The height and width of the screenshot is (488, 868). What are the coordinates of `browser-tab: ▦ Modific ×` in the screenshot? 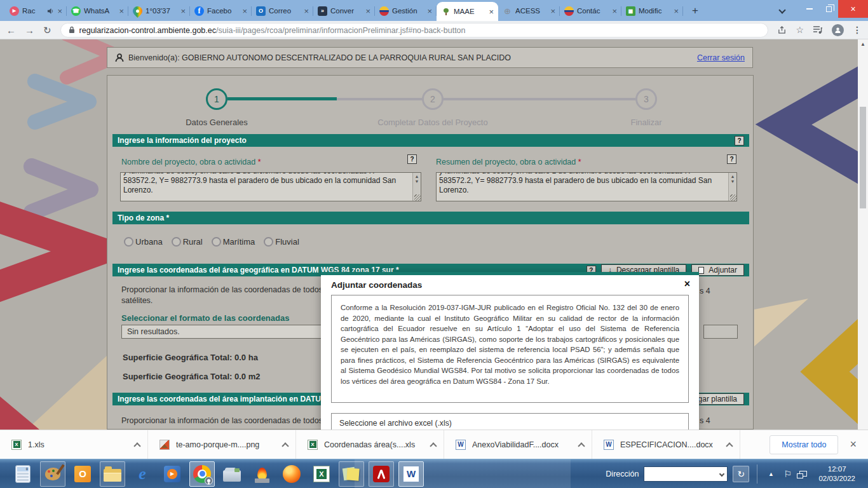 It's located at (652, 11).